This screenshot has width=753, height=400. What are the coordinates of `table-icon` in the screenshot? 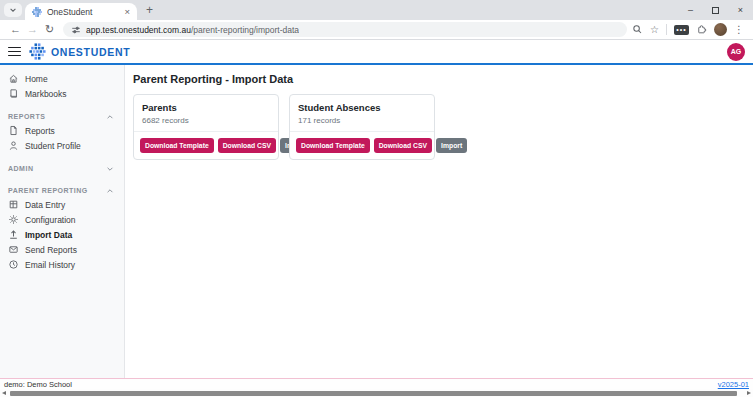 It's located at (14, 204).